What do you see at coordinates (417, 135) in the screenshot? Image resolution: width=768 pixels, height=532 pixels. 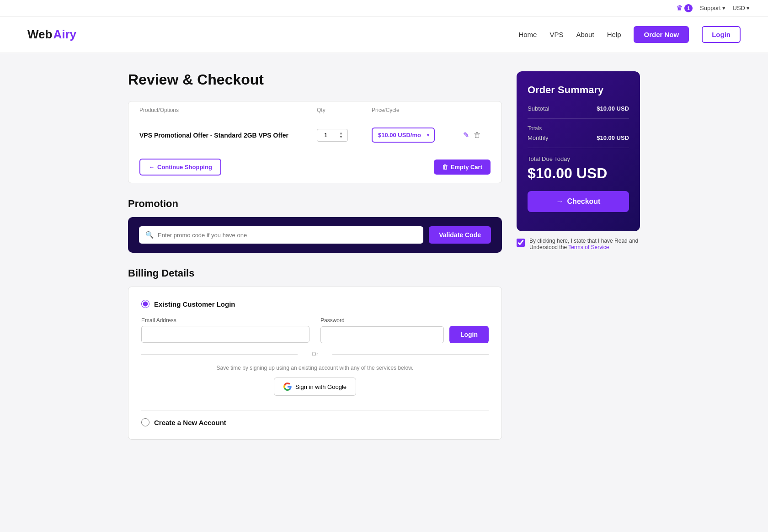 I see `price-select-wrap: $10.00 USD/mo` at bounding box center [417, 135].